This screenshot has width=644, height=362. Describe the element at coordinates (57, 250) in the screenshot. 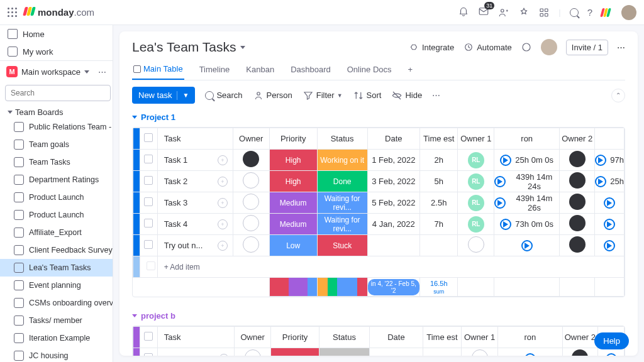

I see `sidebar-item: Client Feedback Survey` at that location.